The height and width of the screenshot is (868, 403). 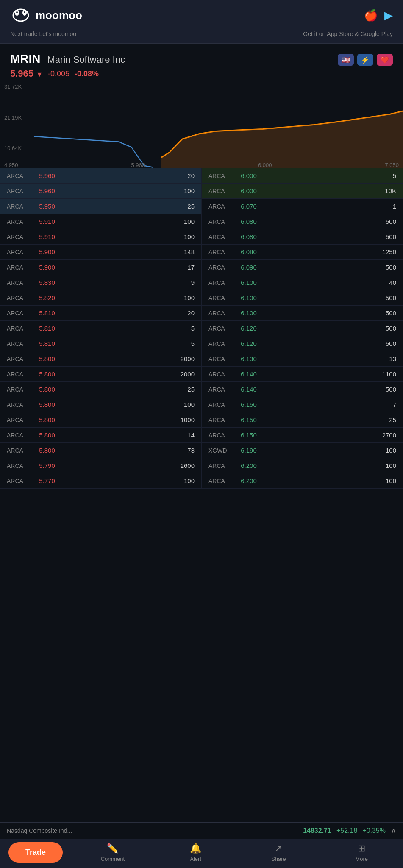 I want to click on heart-badge: ❤️, so click(x=385, y=60).